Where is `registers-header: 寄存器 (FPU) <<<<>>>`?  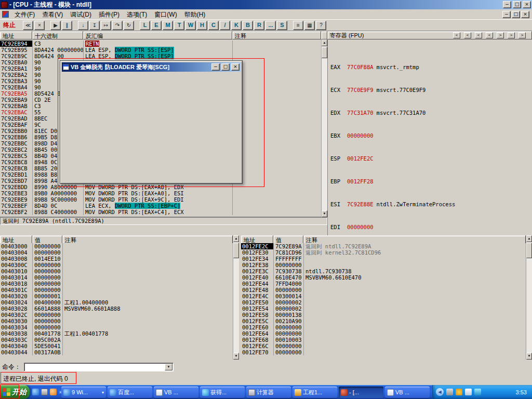
registers-header: 寄存器 (FPU) <<<<>>> is located at coordinates (430, 35).